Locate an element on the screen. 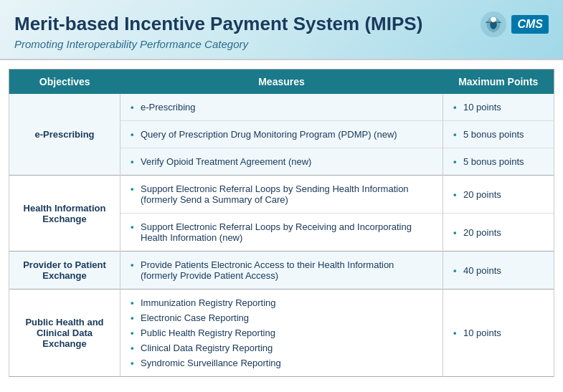 The width and height of the screenshot is (563, 392). list-item: Electronic Case Reporting is located at coordinates (281, 318).